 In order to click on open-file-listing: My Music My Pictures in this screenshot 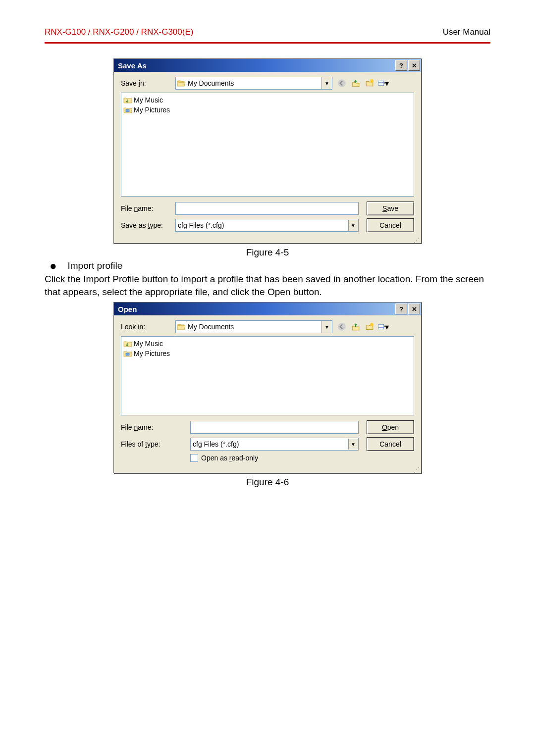, I will do `click(268, 376)`.